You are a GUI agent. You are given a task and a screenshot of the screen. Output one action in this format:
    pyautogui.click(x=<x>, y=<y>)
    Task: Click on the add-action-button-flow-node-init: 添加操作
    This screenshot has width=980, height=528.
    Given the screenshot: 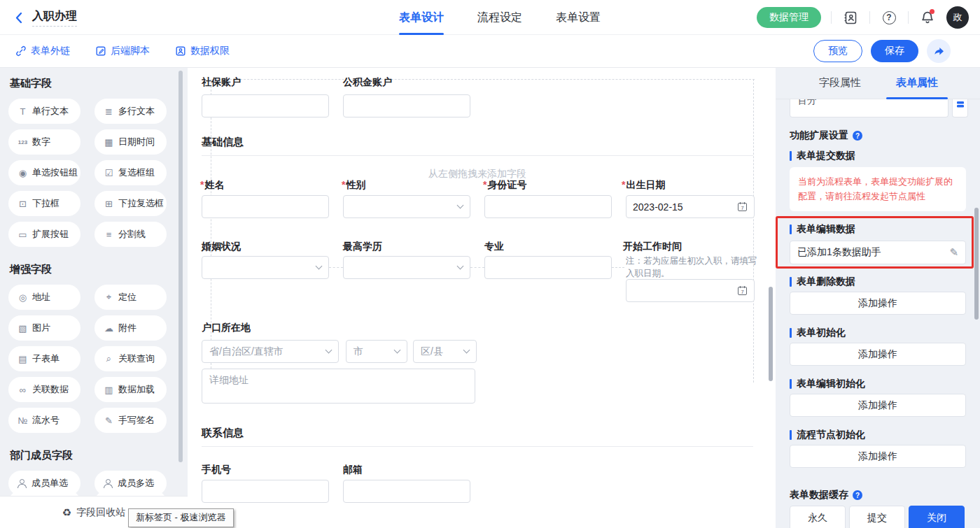 What is the action you would take?
    pyautogui.click(x=878, y=456)
    